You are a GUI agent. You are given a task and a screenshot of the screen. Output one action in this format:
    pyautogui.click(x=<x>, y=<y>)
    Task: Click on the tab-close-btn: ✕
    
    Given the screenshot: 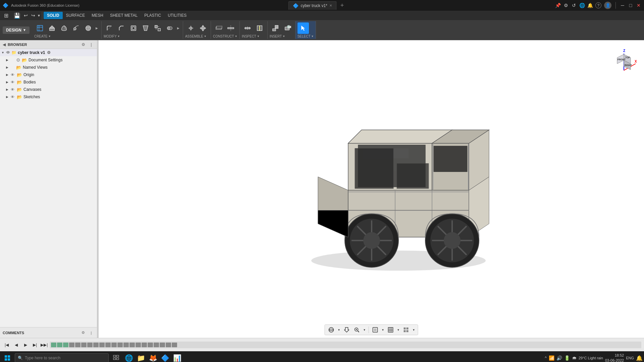 What is the action you would take?
    pyautogui.click(x=331, y=5)
    